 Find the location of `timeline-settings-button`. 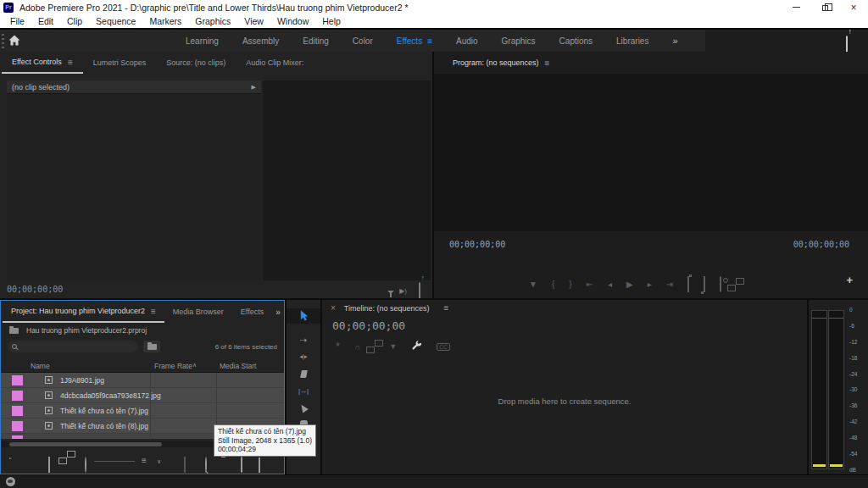

timeline-settings-button is located at coordinates (417, 347).